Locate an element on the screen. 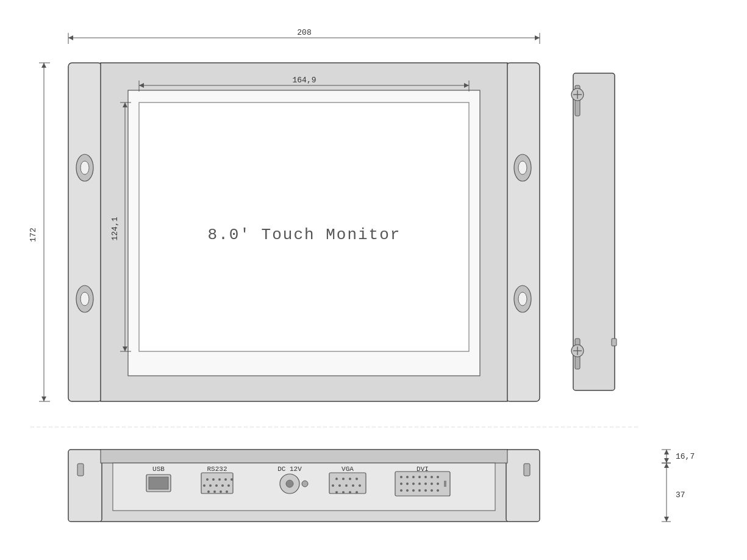 The height and width of the screenshot is (560, 747). dim-16-7: 16,7 is located at coordinates (685, 456).